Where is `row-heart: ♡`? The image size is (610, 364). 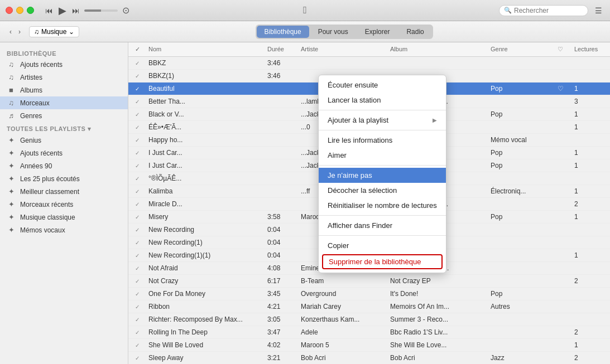
row-heart: ♡ is located at coordinates (564, 89).